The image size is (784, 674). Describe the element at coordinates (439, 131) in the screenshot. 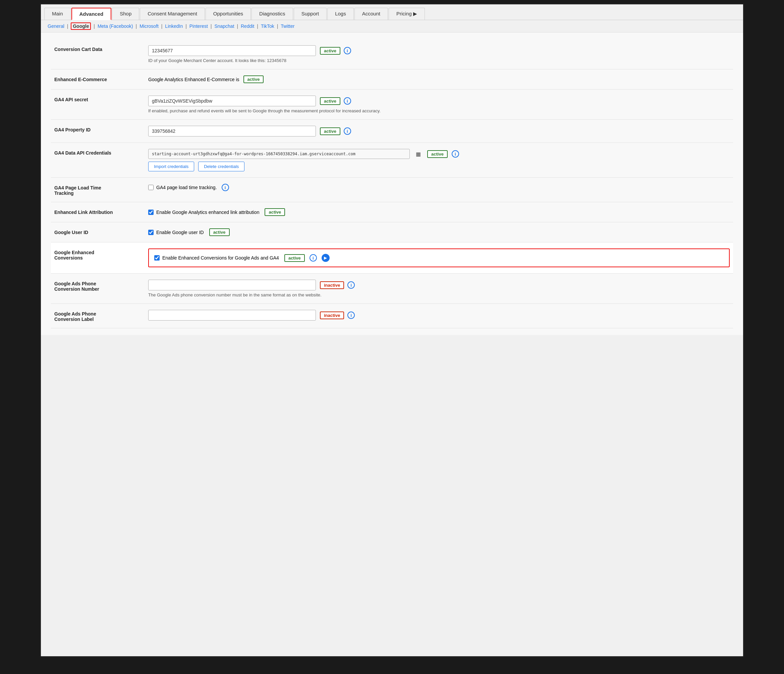

I see `value-ga4-property-id: active i` at that location.